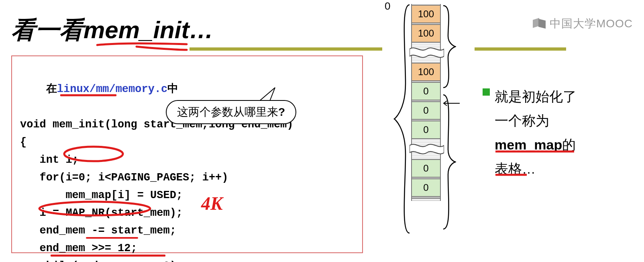  What do you see at coordinates (47, 30) in the screenshot?
I see `title-zh: 看一看` at bounding box center [47, 30].